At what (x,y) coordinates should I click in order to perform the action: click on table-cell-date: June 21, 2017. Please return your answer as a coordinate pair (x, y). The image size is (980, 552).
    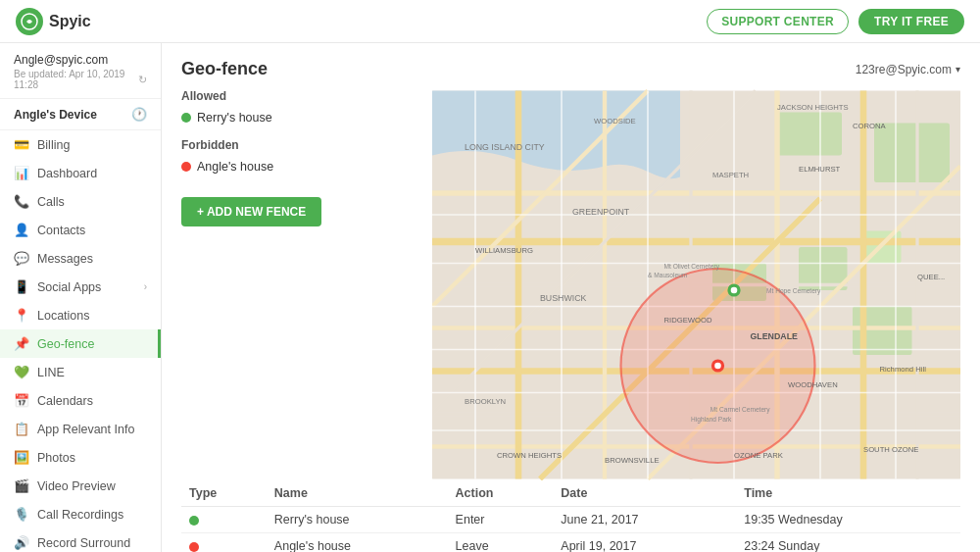
    Looking at the image, I should click on (645, 520).